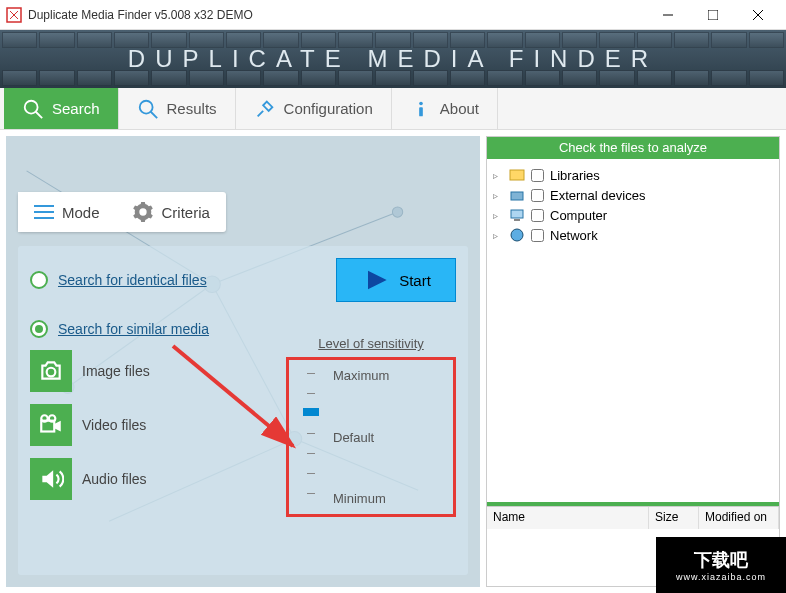 The image size is (786, 593). Describe the element at coordinates (421, 109) in the screenshot. I see `info-icon` at that location.